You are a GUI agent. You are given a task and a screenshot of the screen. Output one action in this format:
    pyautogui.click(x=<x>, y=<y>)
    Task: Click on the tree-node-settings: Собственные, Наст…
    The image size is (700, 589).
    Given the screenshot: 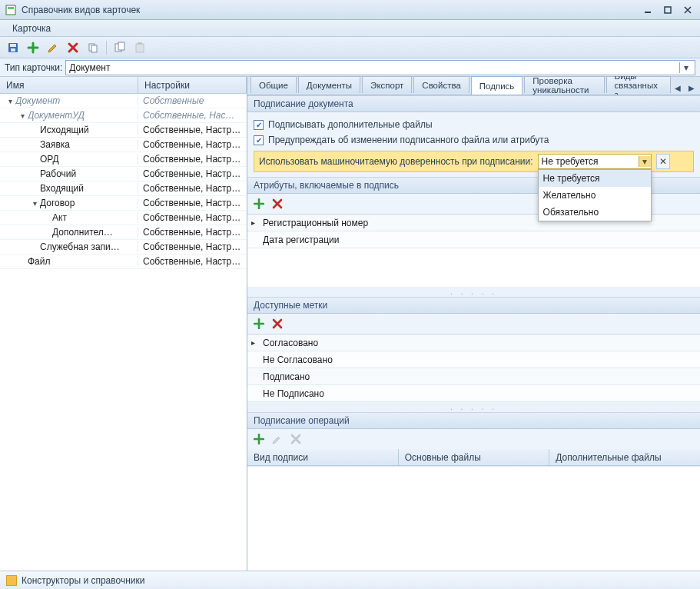 What is the action you would take?
    pyautogui.click(x=192, y=115)
    